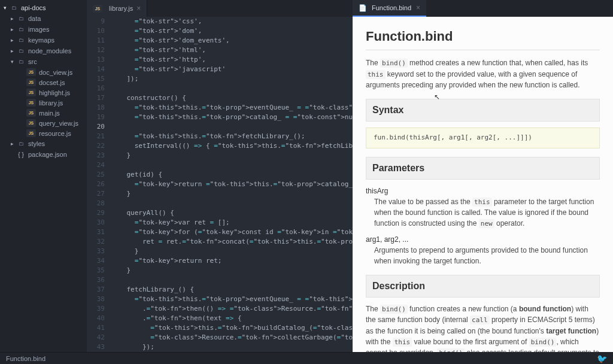 This screenshot has width=613, height=364. I want to click on json-icon: { }, so click(21, 154).